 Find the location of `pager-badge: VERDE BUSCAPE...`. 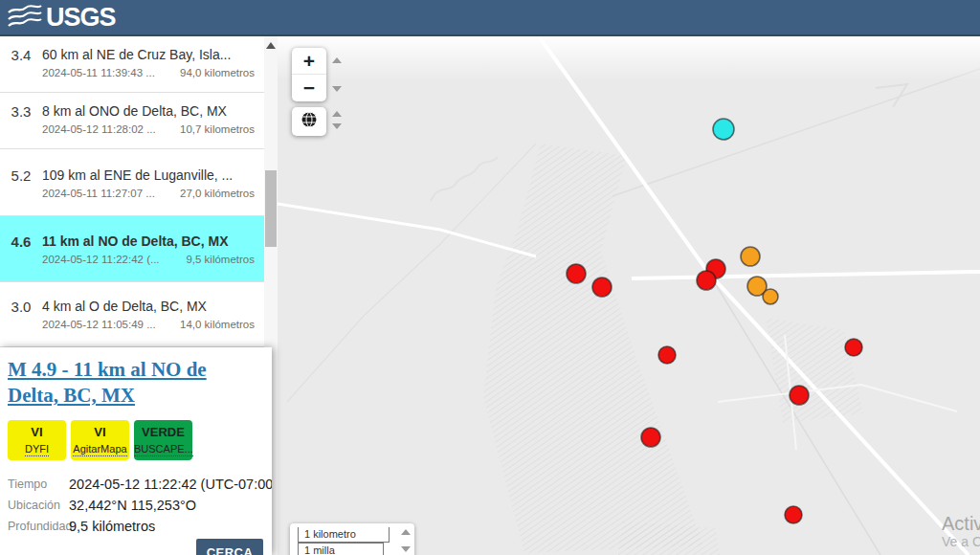

pager-badge: VERDE BUSCAPE... is located at coordinates (163, 440).